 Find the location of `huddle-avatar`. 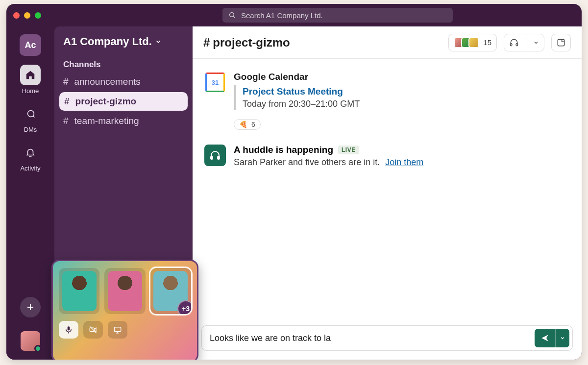

huddle-avatar is located at coordinates (215, 155).